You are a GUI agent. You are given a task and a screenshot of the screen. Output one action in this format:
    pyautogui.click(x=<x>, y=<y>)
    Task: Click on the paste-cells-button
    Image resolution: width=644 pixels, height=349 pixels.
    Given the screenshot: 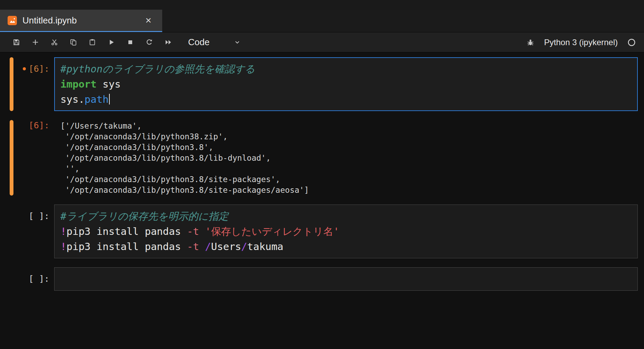 What is the action you would take?
    pyautogui.click(x=92, y=42)
    